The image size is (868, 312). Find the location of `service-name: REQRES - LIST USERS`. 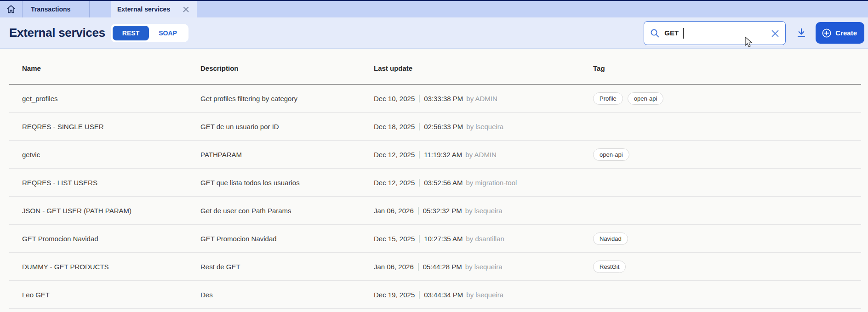

service-name: REQRES - LIST USERS is located at coordinates (105, 183).